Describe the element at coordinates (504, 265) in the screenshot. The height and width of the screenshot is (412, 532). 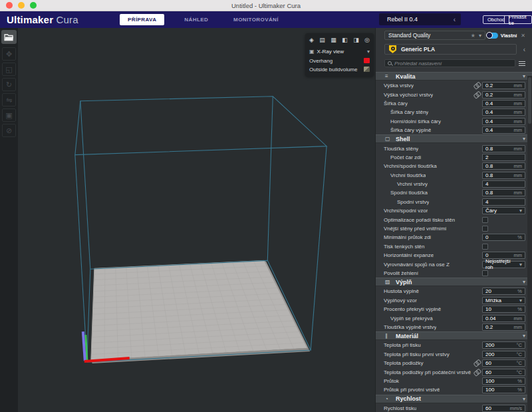
I see `setting-dropdown: Nejostřejší roh▾` at that location.